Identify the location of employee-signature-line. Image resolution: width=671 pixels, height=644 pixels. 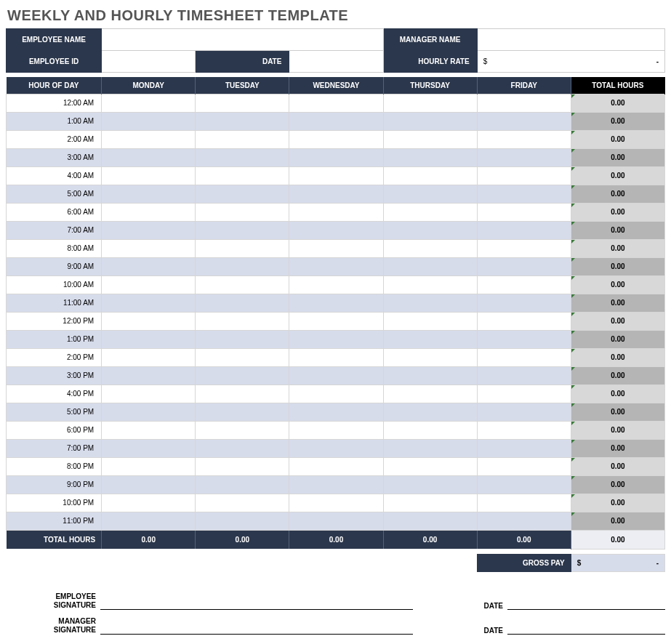
(257, 597).